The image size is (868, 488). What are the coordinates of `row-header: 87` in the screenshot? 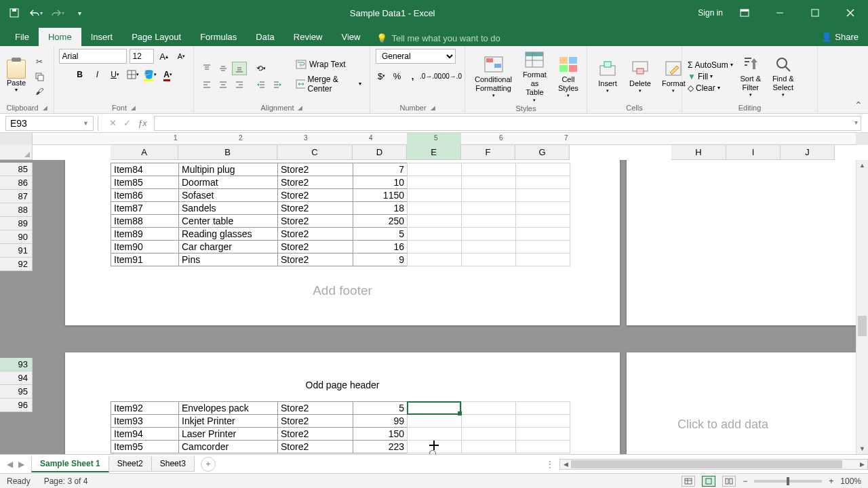 It's located at (16, 197).